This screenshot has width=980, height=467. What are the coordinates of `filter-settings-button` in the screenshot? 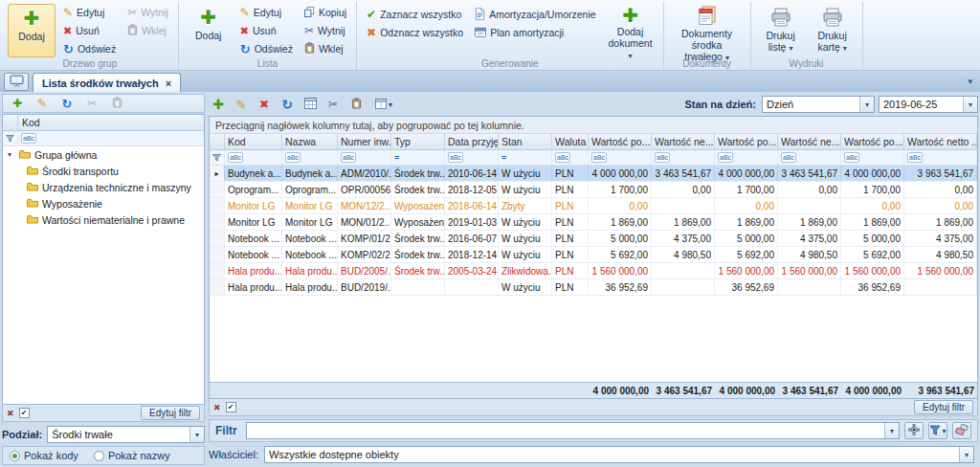 It's located at (914, 431).